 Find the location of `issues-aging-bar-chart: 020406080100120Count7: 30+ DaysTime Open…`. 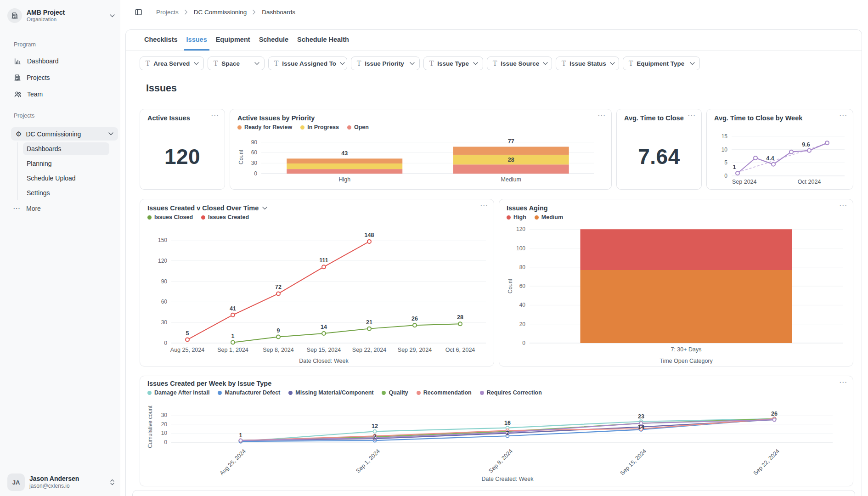

issues-aging-bar-chart: 020406080100120Count7: 30+ DaysTime Open… is located at coordinates (676, 295).